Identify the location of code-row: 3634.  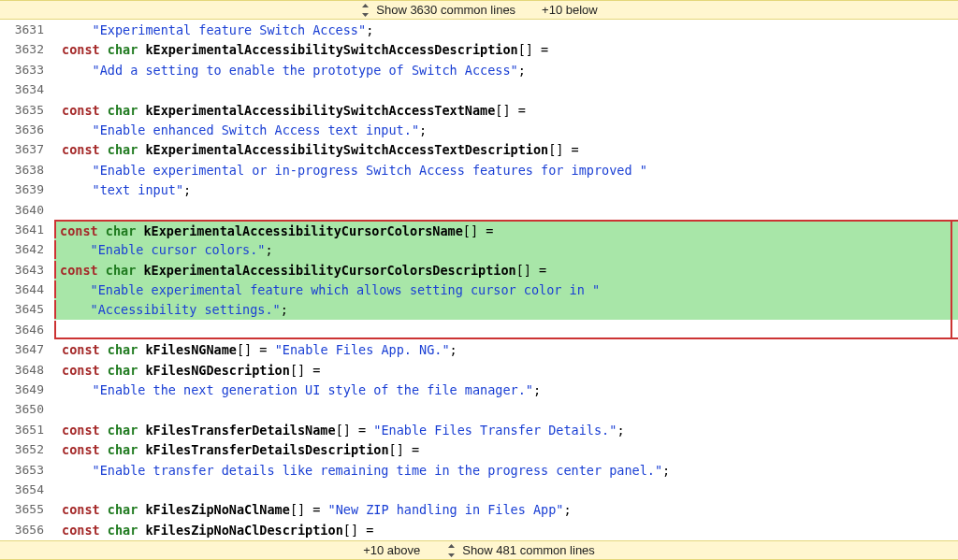
(479, 90).